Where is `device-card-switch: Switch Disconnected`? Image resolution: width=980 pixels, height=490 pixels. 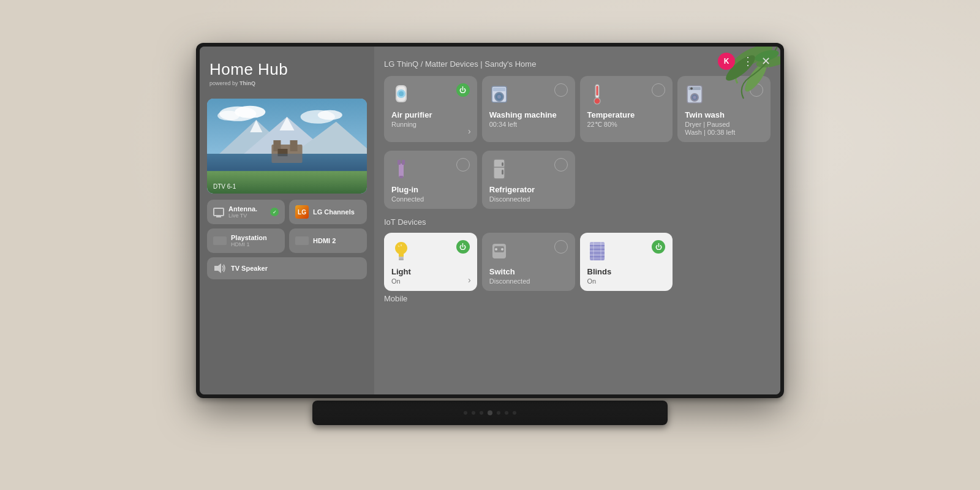
device-card-switch: Switch Disconnected is located at coordinates (529, 262).